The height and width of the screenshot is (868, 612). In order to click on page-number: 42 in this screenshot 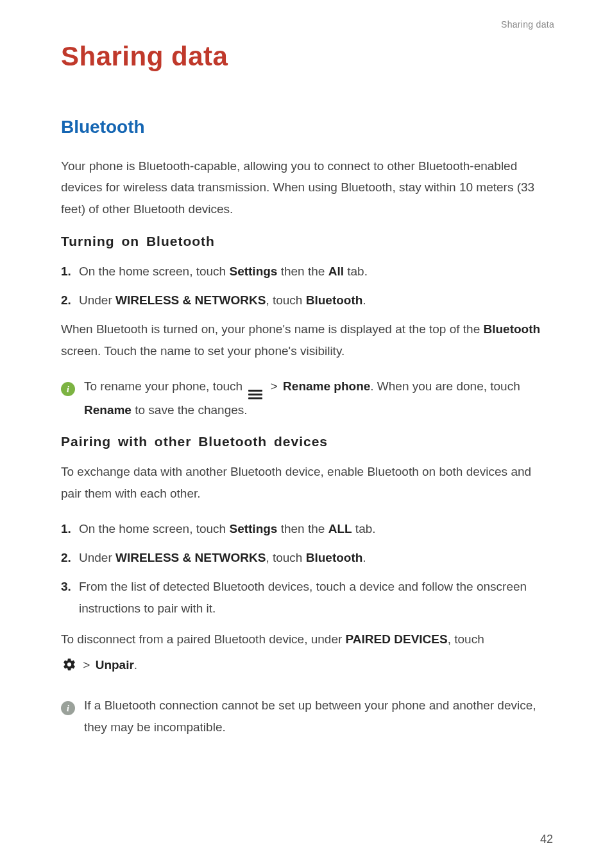, I will do `click(547, 840)`.